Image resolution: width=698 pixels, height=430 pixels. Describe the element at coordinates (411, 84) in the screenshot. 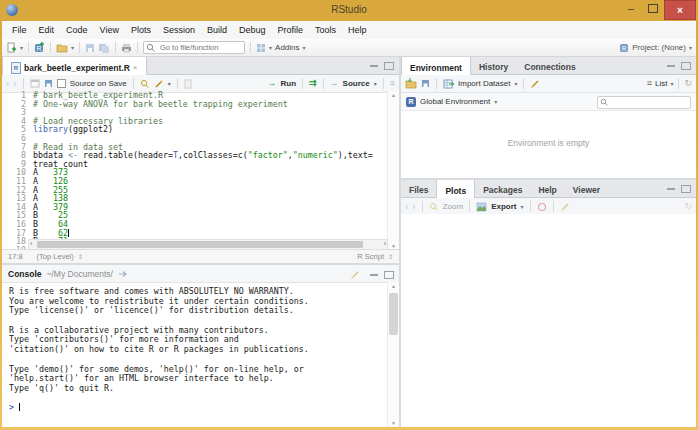

I see `load-workspace-icon` at that location.